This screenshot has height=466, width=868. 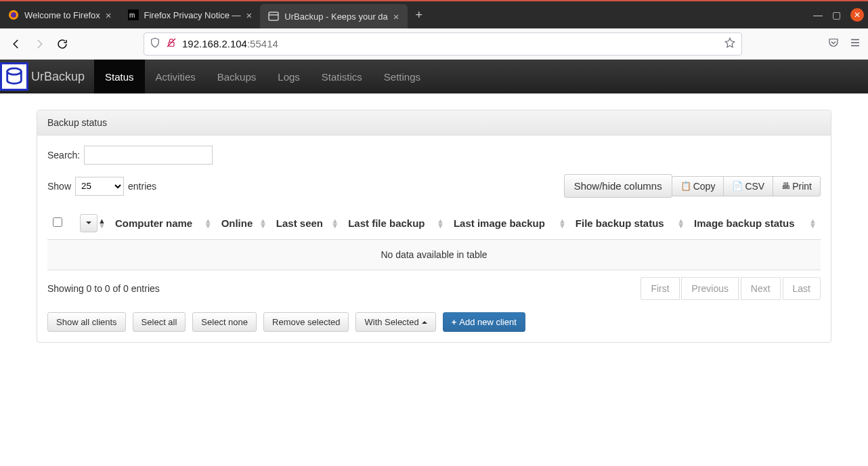 What do you see at coordinates (307, 224) in the screenshot?
I see `col-last-seen: Last seen▲▼` at bounding box center [307, 224].